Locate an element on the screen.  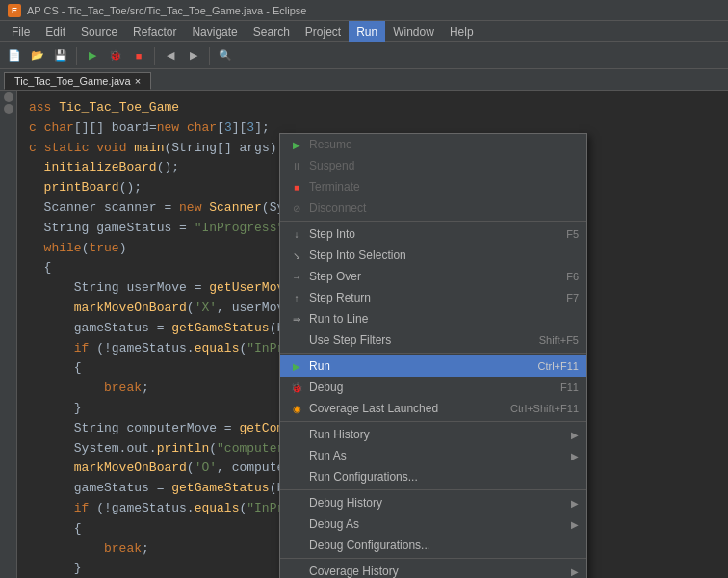
run-menu-run-history: Run History ▶ is located at coordinates (433, 434).